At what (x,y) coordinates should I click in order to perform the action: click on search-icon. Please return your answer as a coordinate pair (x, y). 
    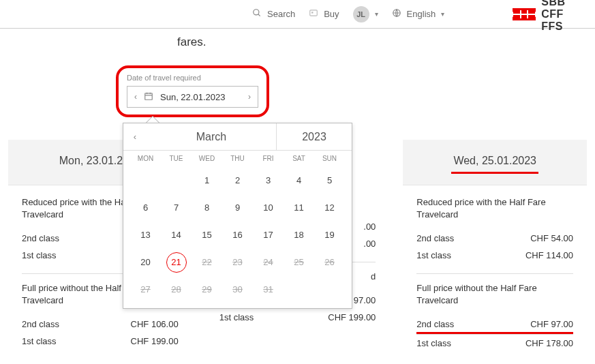
    Looking at the image, I should click on (257, 14).